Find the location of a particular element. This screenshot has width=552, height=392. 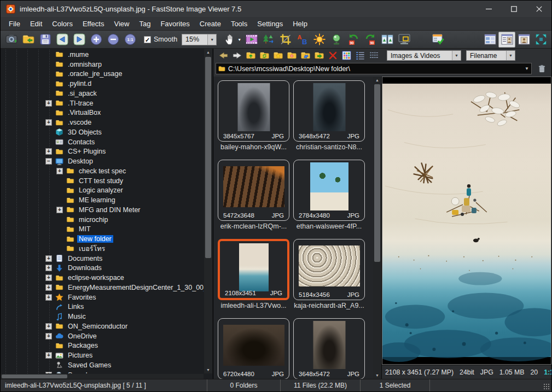

save-icon is located at coordinates (45, 39).